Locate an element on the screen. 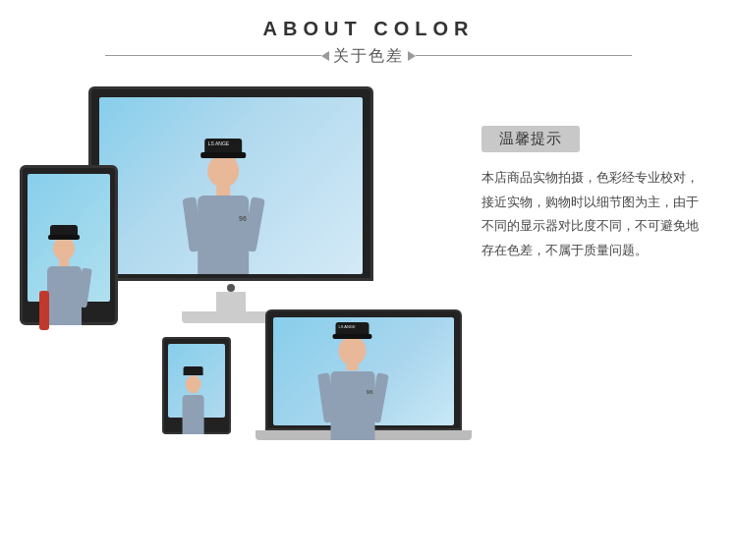 This screenshot has width=737, height=560. laptop-frame: LS ANGE 96 is located at coordinates (364, 369).